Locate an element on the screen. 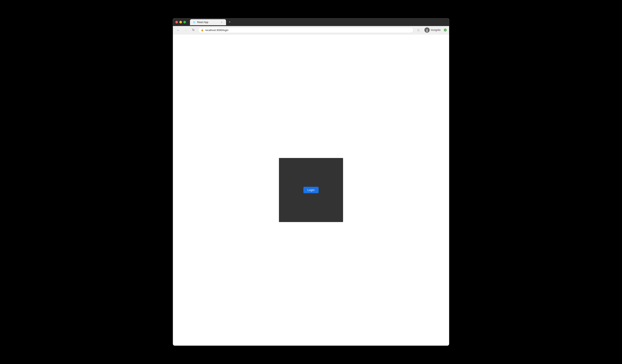  close-window-button is located at coordinates (177, 22).